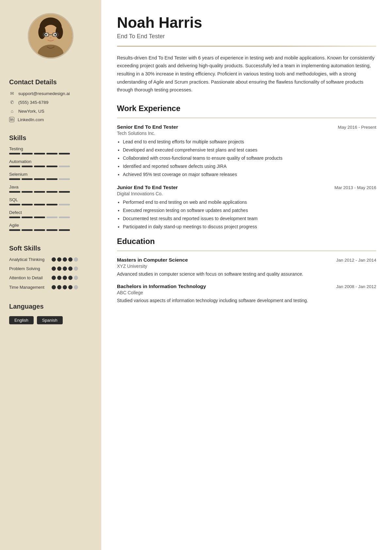 The height and width of the screenshot is (550, 392). Describe the element at coordinates (40, 120) in the screenshot. I see `contact-linkedin: in LinkedIn.com` at that location.